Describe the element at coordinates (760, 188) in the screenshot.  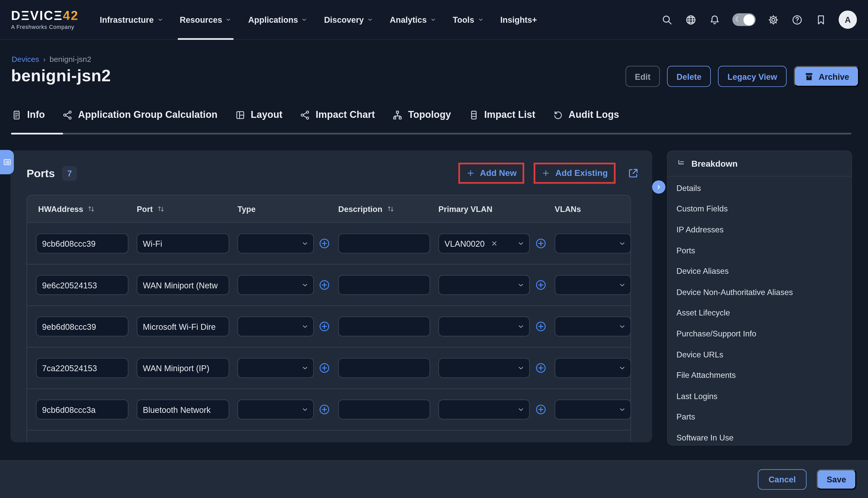
I see `breakdown-item-details: Details` at that location.